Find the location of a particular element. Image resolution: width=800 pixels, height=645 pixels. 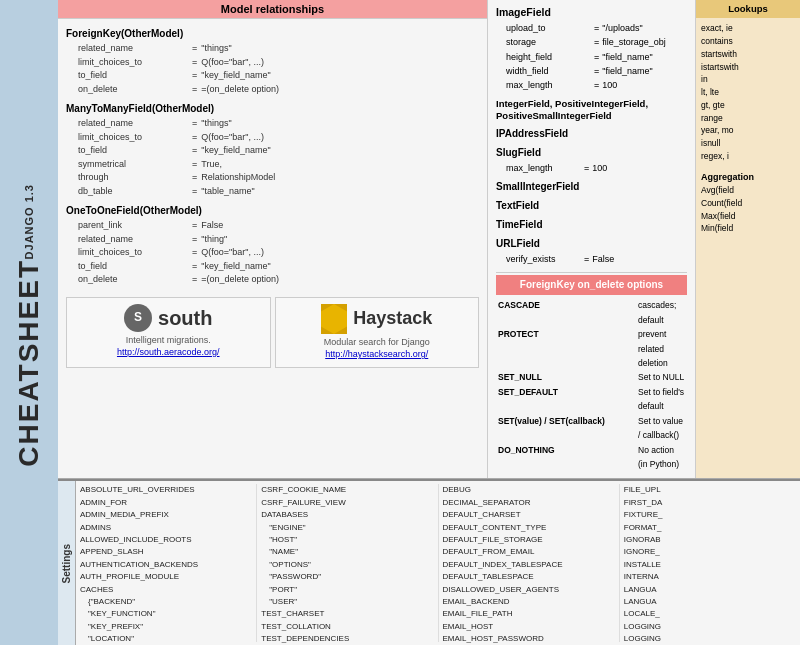

fk-row-3: to_field = "key_field_name" is located at coordinates (278, 76).